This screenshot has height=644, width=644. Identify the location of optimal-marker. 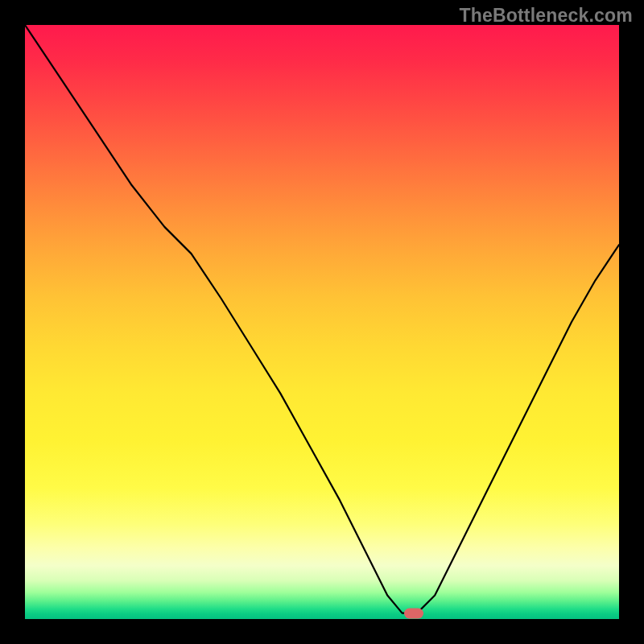
(414, 613).